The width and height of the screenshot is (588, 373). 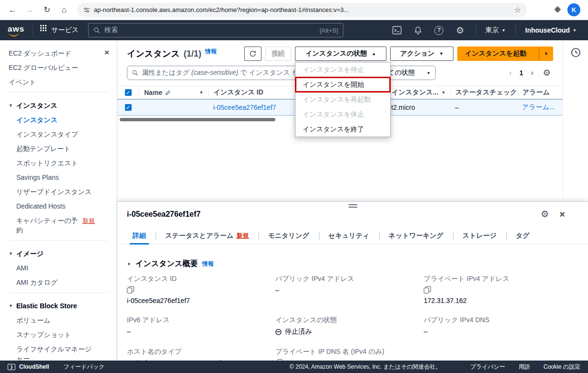 What do you see at coordinates (545, 214) in the screenshot?
I see `panel-preferences-gear-icon: ⚙` at bounding box center [545, 214].